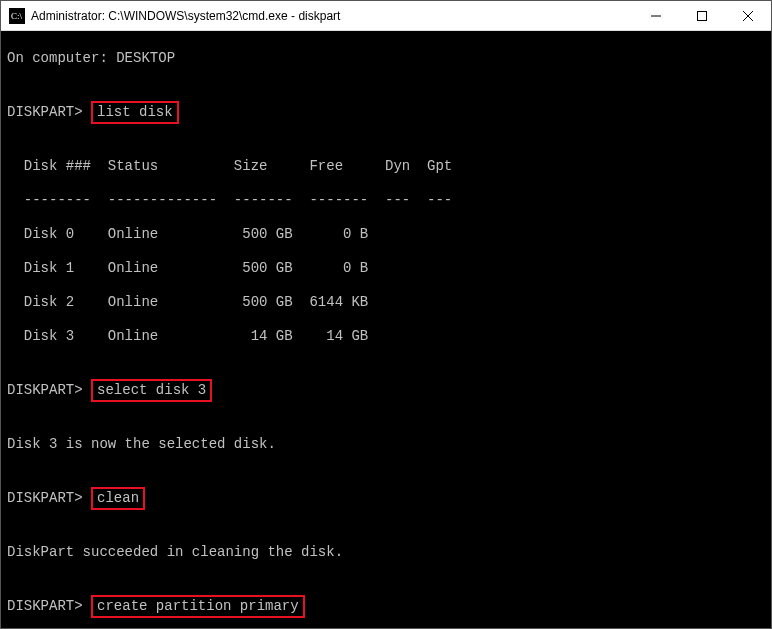  Describe the element at coordinates (386, 16) in the screenshot. I see `titlebar: C:\ Administrator: C:\WINDOWS\system32\c…` at that location.